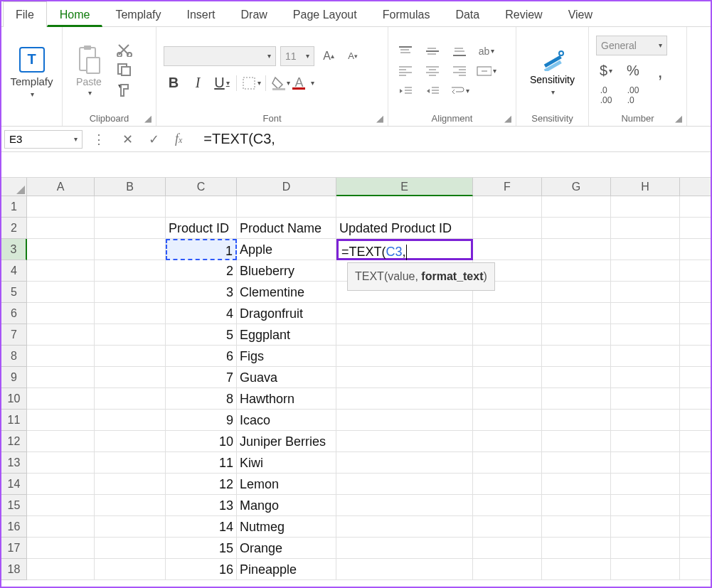 The width and height of the screenshot is (712, 588). What do you see at coordinates (287, 484) in the screenshot?
I see `cell: Lemon` at bounding box center [287, 484].